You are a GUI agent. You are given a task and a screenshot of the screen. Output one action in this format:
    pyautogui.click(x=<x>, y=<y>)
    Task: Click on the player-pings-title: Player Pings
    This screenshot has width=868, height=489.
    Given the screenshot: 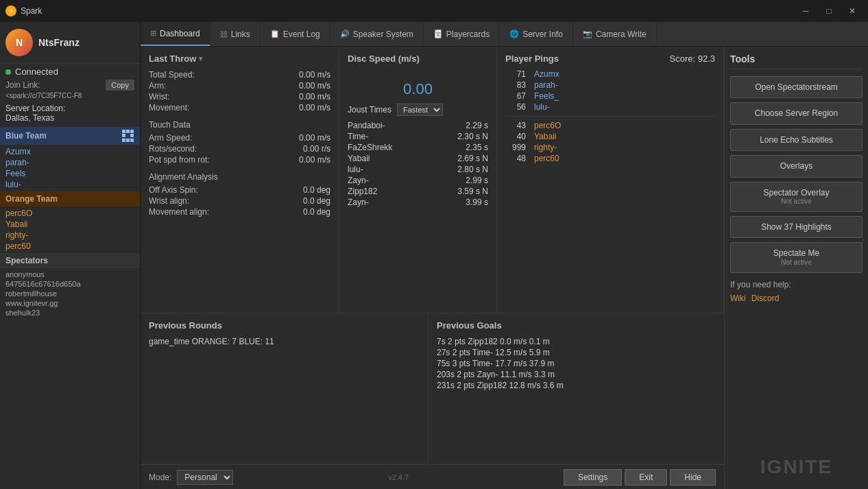 What is the action you would take?
    pyautogui.click(x=532, y=59)
    